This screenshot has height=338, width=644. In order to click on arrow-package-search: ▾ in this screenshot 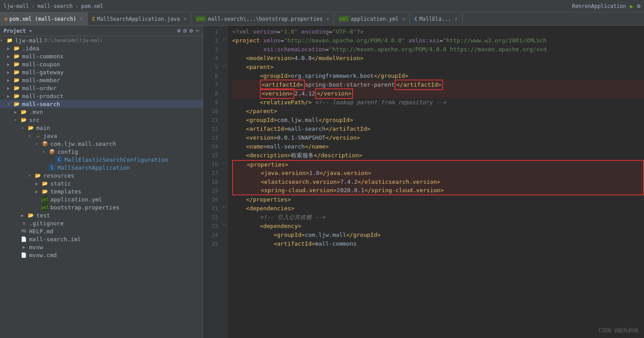, I will do `click(38, 144)`.